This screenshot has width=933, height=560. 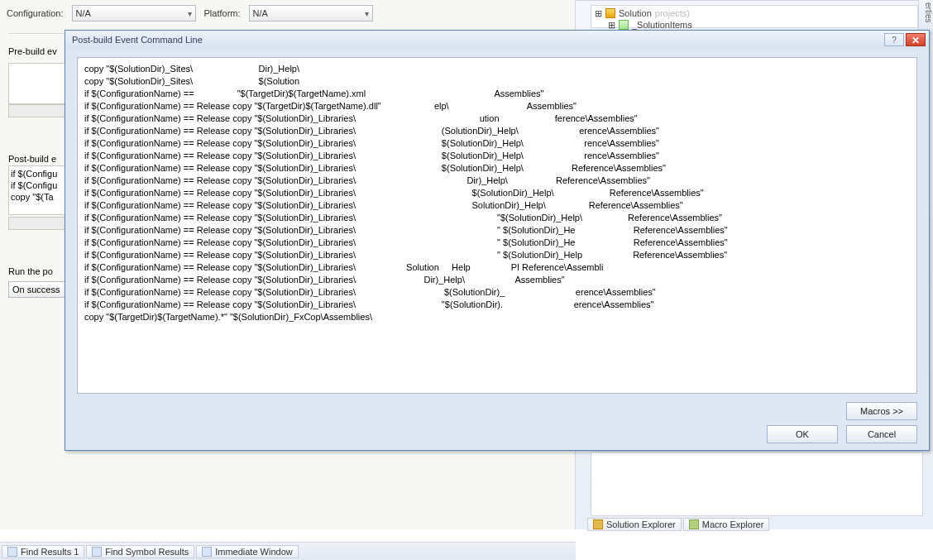 What do you see at coordinates (726, 524) in the screenshot?
I see `macro-explorer-tab: Macro Explorer` at bounding box center [726, 524].